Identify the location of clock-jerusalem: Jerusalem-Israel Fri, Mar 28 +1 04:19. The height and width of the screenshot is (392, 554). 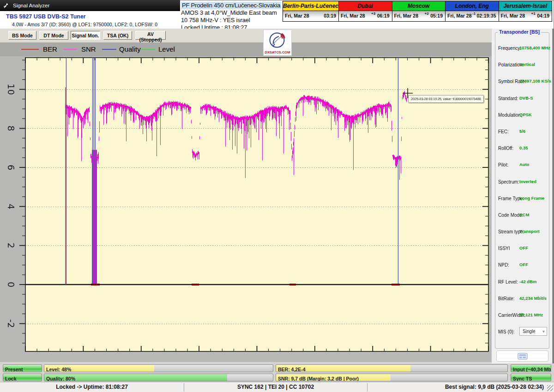
(525, 11).